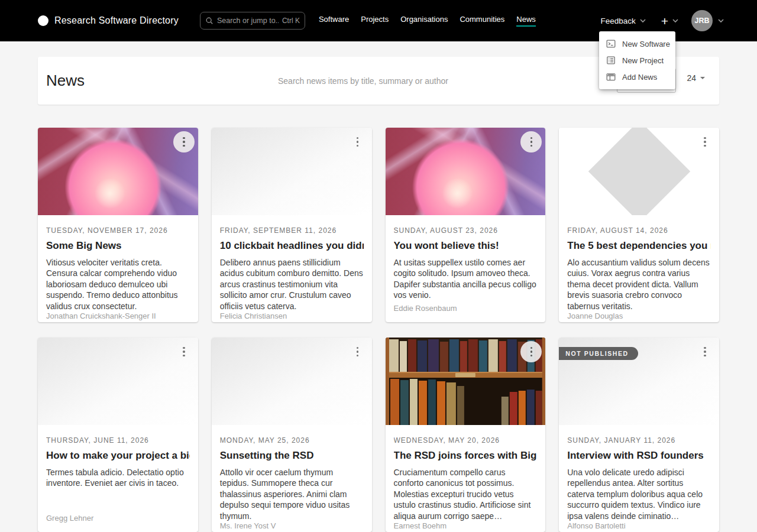  I want to click on news-summary: Vitiosus velociter veritatis creta. Cens…, so click(118, 284).